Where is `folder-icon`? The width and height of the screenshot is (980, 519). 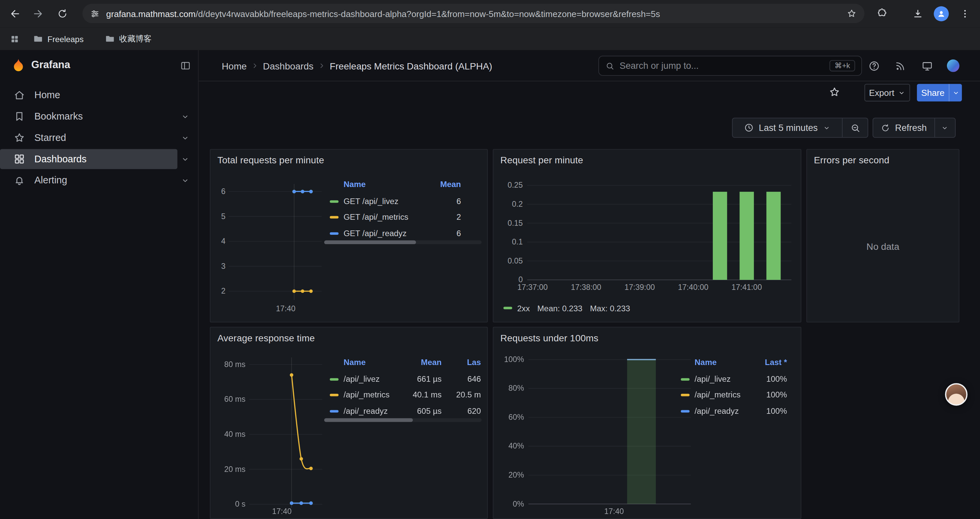
folder-icon is located at coordinates (110, 39).